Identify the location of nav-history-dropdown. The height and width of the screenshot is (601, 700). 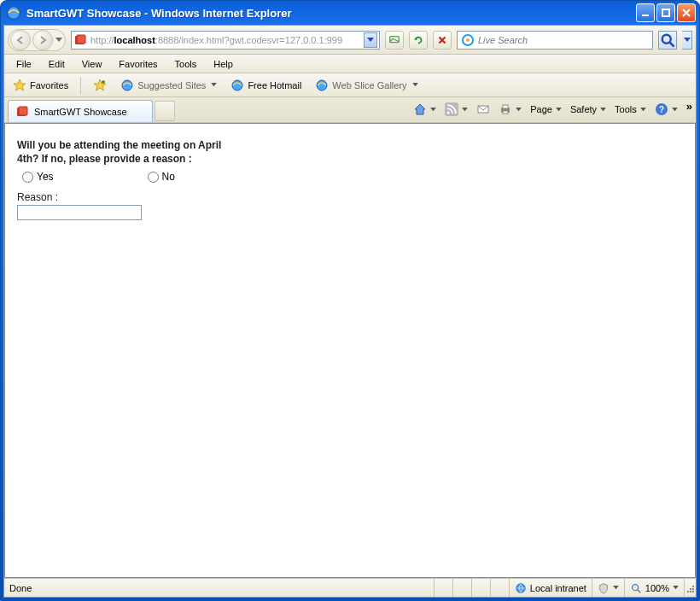
(59, 40).